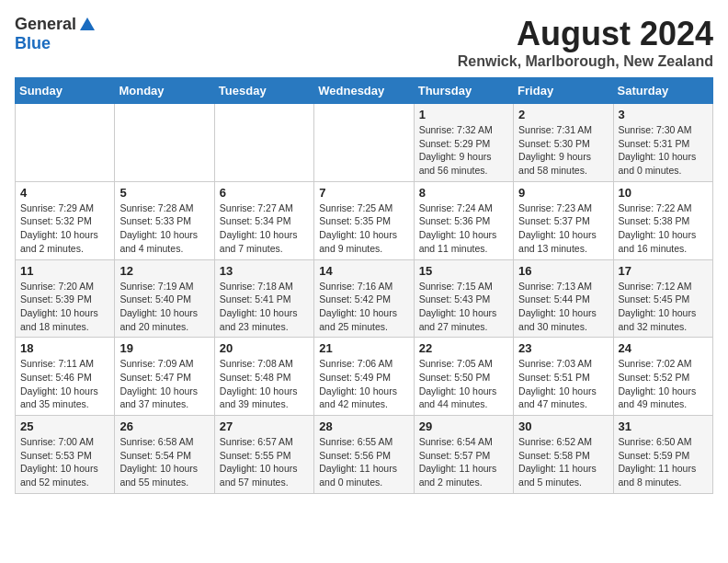 This screenshot has height=563, width=728. Describe the element at coordinates (64, 348) in the screenshot. I see `day-number: 18` at that location.